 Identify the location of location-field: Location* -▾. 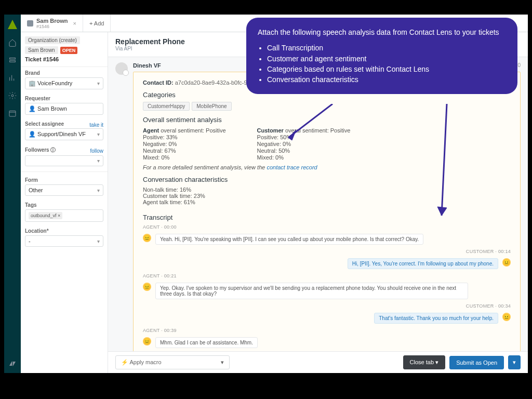
(64, 237).